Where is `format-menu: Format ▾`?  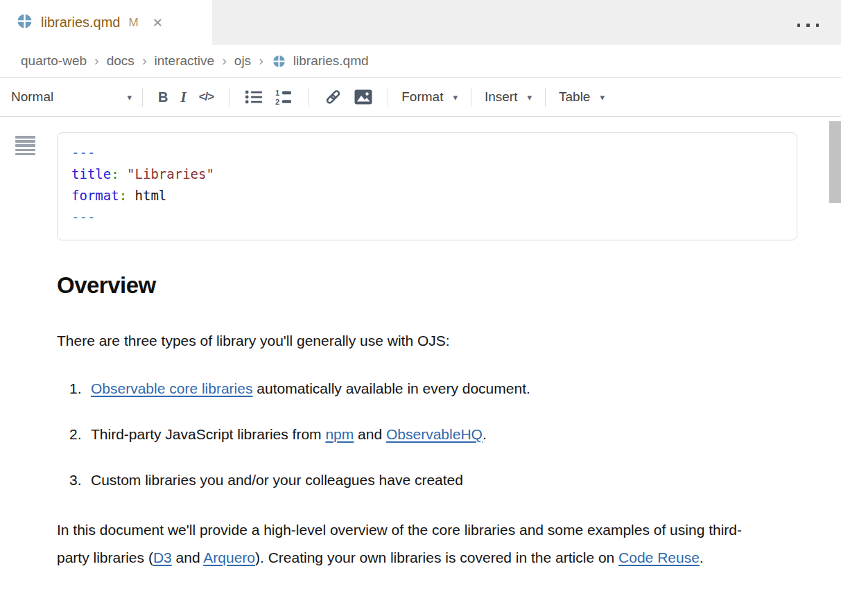
format-menu: Format ▾ is located at coordinates (430, 97).